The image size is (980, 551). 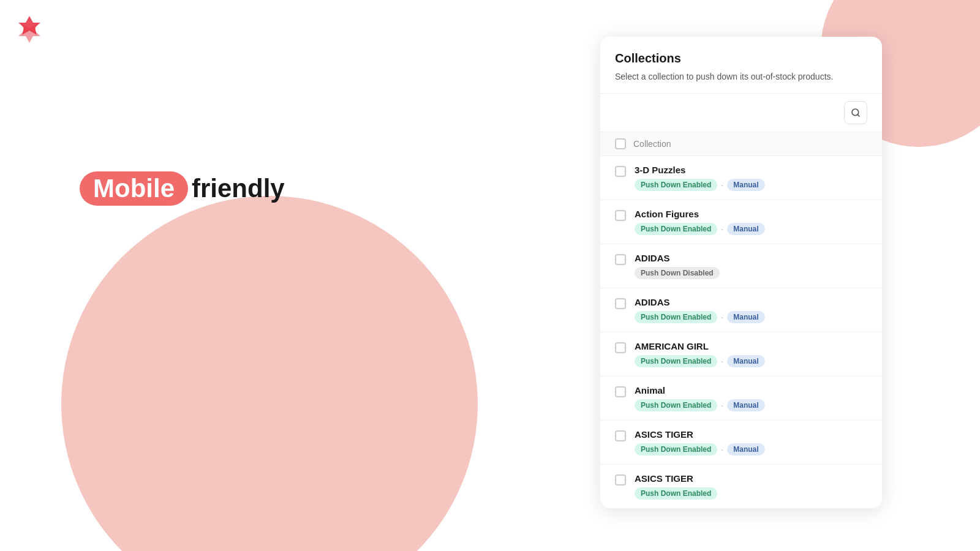 I want to click on panel-subtitle: Select a collection to push down its out…, so click(x=741, y=77).